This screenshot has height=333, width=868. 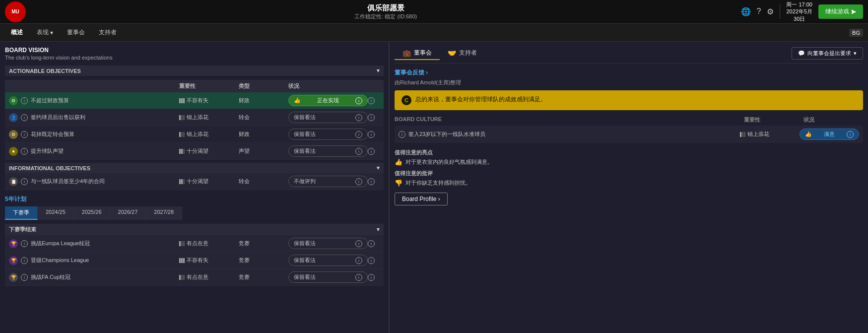 What do you see at coordinates (195, 240) in the screenshot?
I see `five-year-section: 5年计划 下赛季 2024/25 2025/26 2026/27 2027/28…` at bounding box center [195, 240].